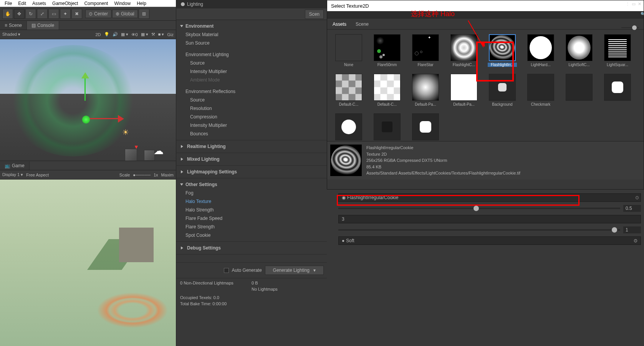 This screenshot has height=346, width=644. Describe the element at coordinates (294, 270) in the screenshot. I see `generate-lighting-button: Generate Lighting▾` at that location.